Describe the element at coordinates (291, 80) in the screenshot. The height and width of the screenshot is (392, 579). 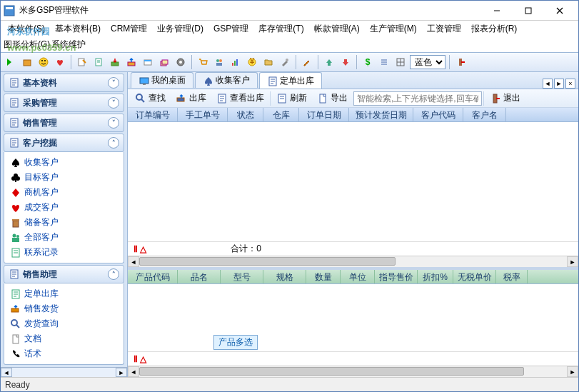
I see `tab: 定单出库` at that location.